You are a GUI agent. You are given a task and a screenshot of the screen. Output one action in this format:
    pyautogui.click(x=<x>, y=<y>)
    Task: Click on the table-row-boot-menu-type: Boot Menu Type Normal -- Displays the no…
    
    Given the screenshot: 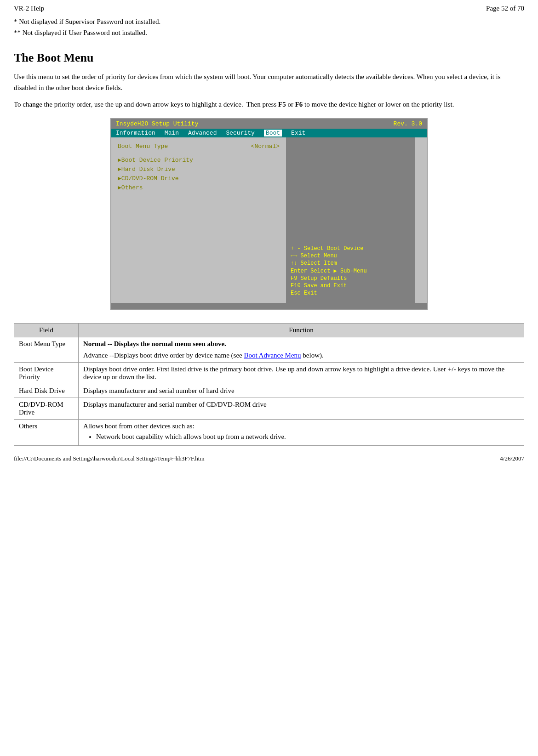 What is the action you would take?
    pyautogui.click(x=269, y=350)
    